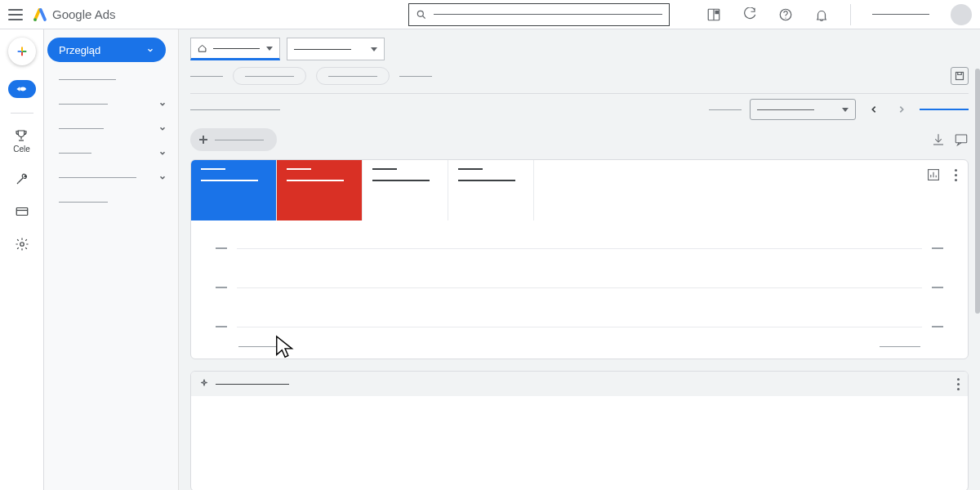 The image size is (980, 490). Describe the element at coordinates (234, 140) in the screenshot. I see `add-card-button` at that location.